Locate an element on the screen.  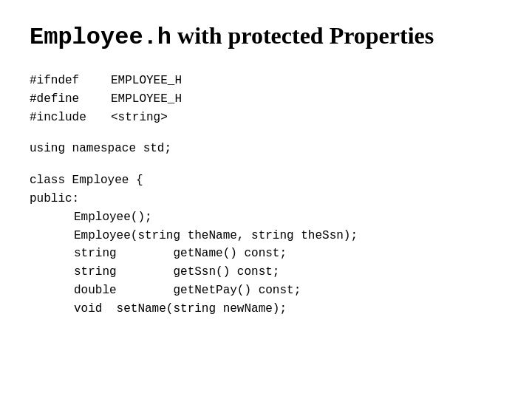
preprocessor-section: #ifndefEMPLOYEE_H #defineEMPLOYEE_H #inc… is located at coordinates (266, 99).